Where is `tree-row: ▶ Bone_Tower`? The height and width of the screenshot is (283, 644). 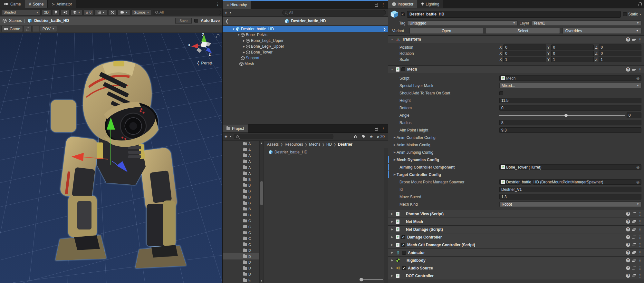
tree-row: ▶ Bone_Tower is located at coordinates (305, 52).